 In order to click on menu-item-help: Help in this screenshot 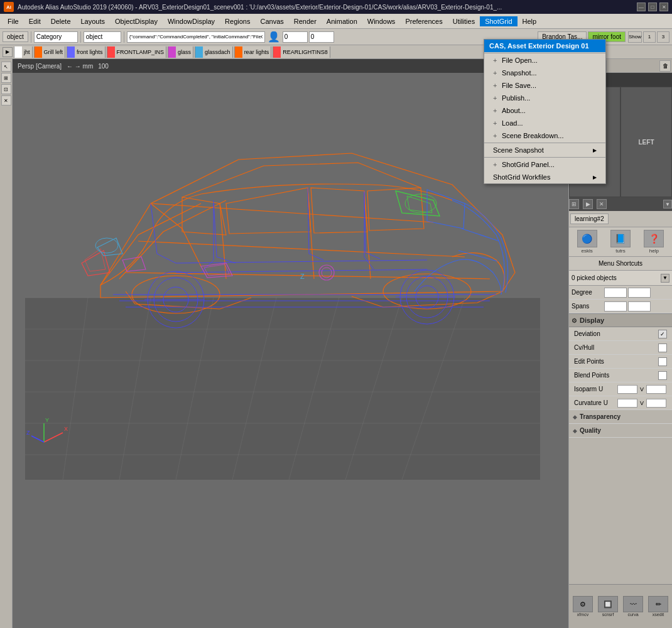, I will do `click(530, 21)`.